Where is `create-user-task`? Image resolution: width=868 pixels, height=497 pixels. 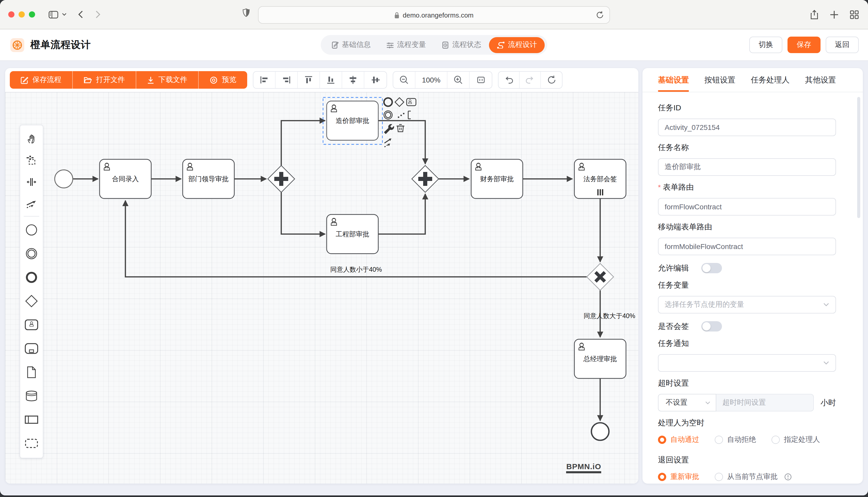
create-user-task is located at coordinates (31, 325).